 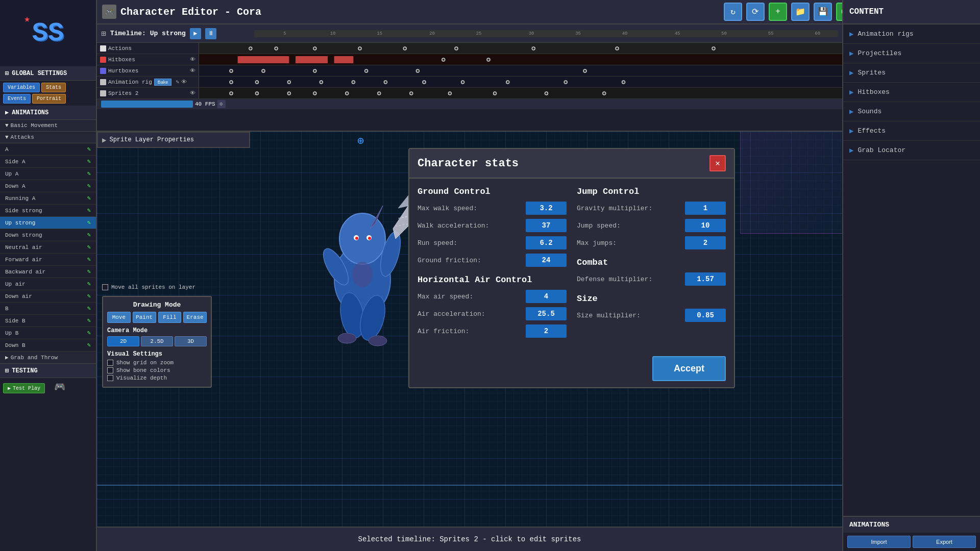 What do you see at coordinates (705, 315) in the screenshot?
I see `size-multiplier-value: 0.85` at bounding box center [705, 315].